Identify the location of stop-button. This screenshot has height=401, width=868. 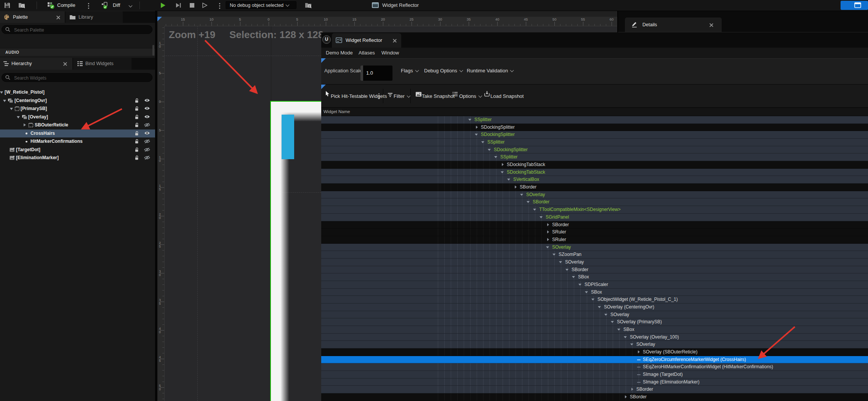
(192, 5).